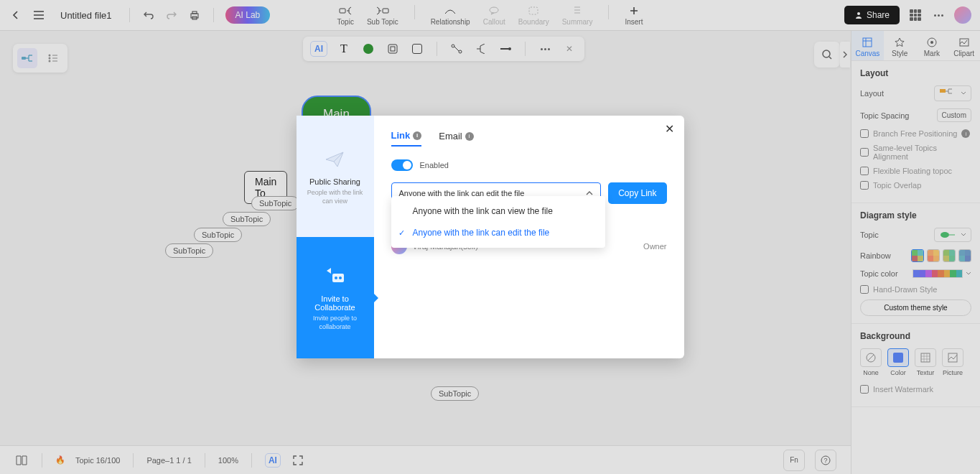 This screenshot has height=474, width=980. What do you see at coordinates (589, 193) in the screenshot?
I see `chevron-up-icon` at bounding box center [589, 193].